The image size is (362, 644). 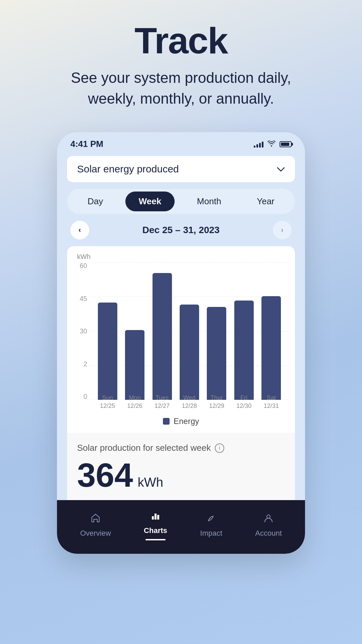 I want to click on y-axis: 60 45 30 2 0, so click(x=82, y=336).